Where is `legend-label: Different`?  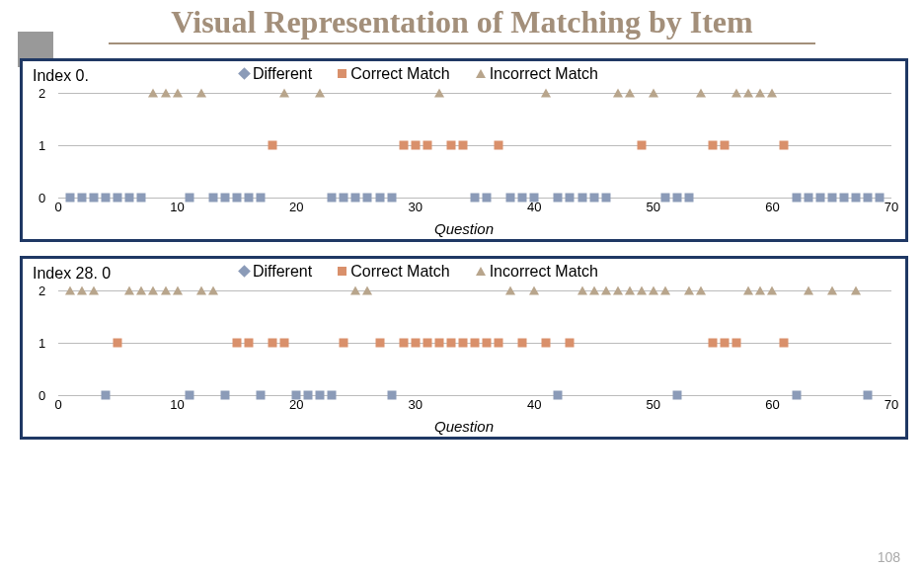 legend-label: Different is located at coordinates (282, 272).